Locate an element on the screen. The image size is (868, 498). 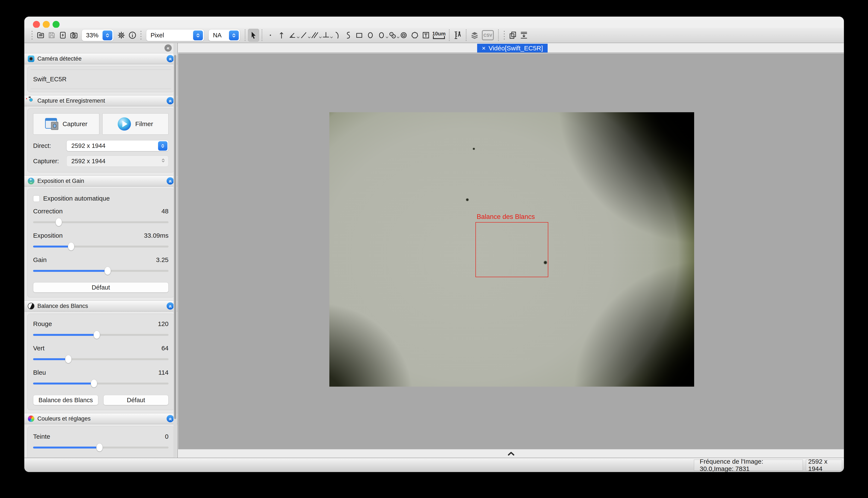
snap-resolution-value: 2592 x 1944 is located at coordinates (88, 161).